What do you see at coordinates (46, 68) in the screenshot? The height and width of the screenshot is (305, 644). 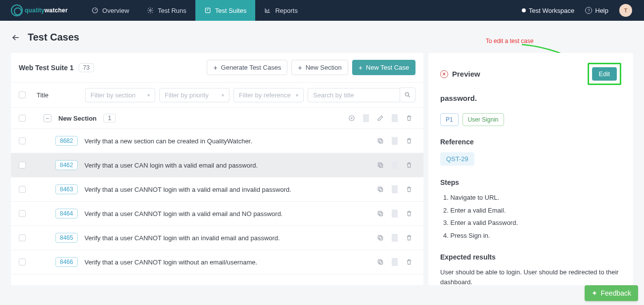 I see `suite-name: Web Test Suite 1` at bounding box center [46, 68].